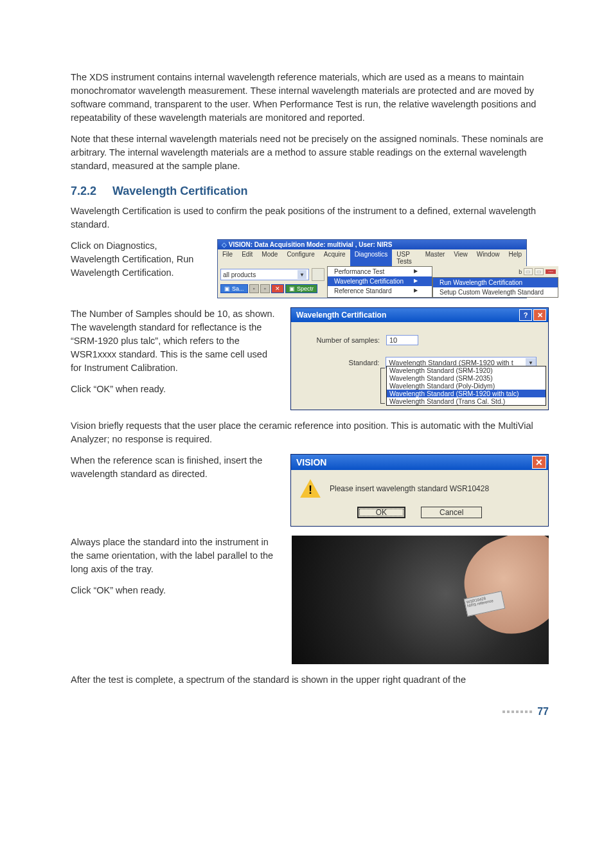 The width and height of the screenshot is (613, 868). I want to click on paragraph: After the test is complete, a spectrum o…, so click(310, 680).